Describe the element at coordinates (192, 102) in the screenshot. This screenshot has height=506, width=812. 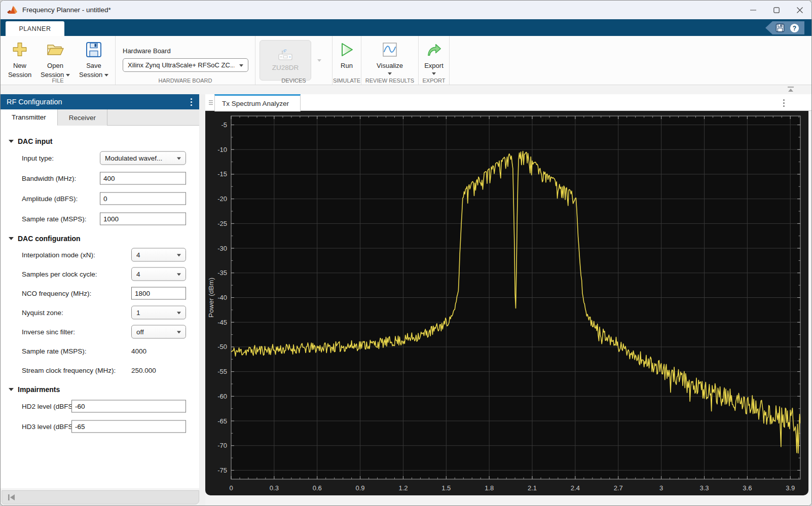
I see `panel-menu-icon` at that location.